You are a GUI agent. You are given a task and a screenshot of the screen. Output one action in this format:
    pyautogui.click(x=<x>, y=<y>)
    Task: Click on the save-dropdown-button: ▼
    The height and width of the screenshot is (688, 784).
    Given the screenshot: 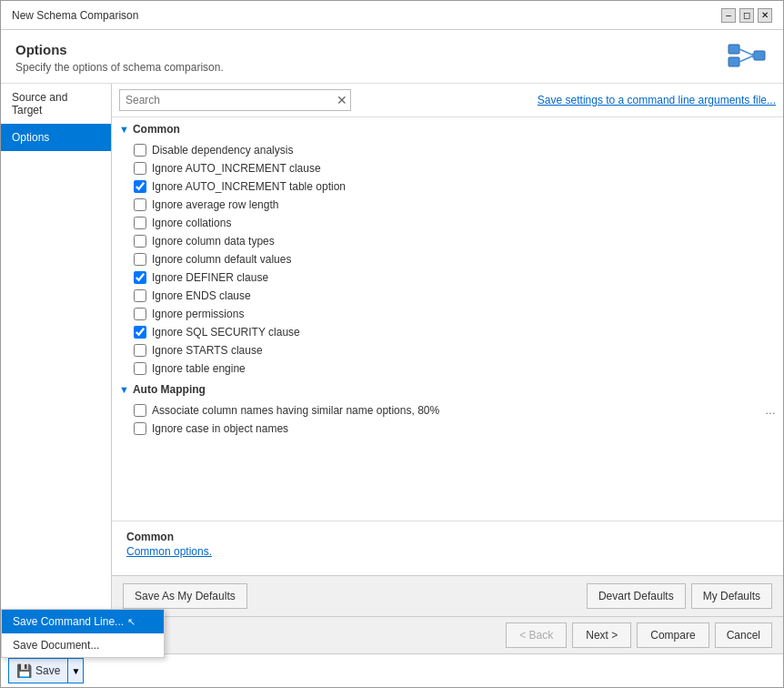 What is the action you would take?
    pyautogui.click(x=75, y=671)
    